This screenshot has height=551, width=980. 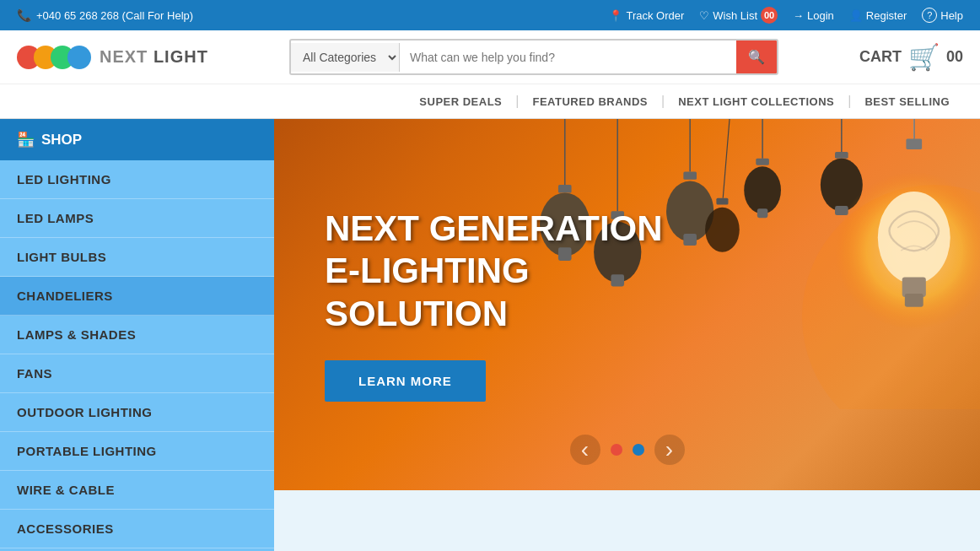 I want to click on register-icon: 👤, so click(x=856, y=15).